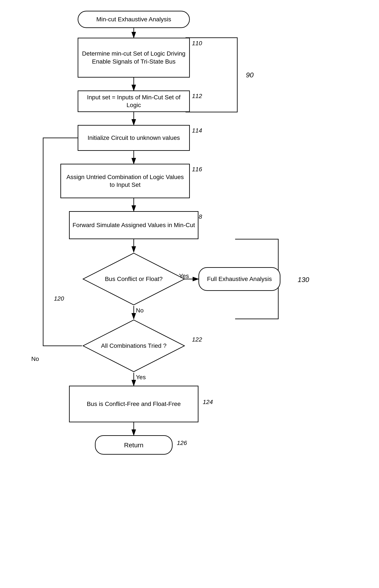 The width and height of the screenshot is (379, 588). I want to click on label-90: 90, so click(250, 75).